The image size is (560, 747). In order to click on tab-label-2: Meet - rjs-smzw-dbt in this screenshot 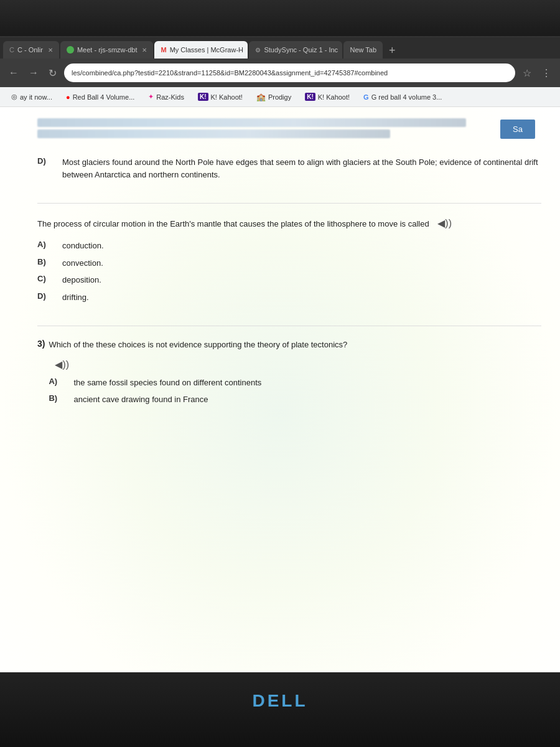, I will do `click(107, 50)`.